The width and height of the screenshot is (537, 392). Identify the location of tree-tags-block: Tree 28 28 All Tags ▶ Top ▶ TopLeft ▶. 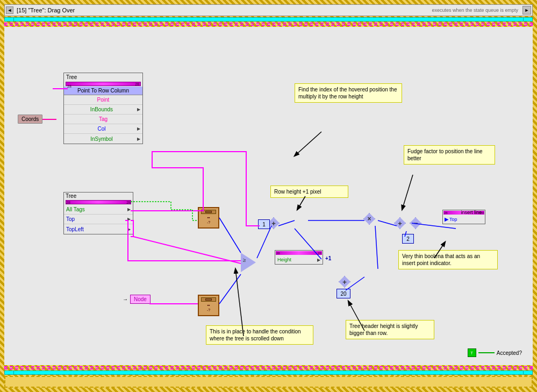
(98, 213).